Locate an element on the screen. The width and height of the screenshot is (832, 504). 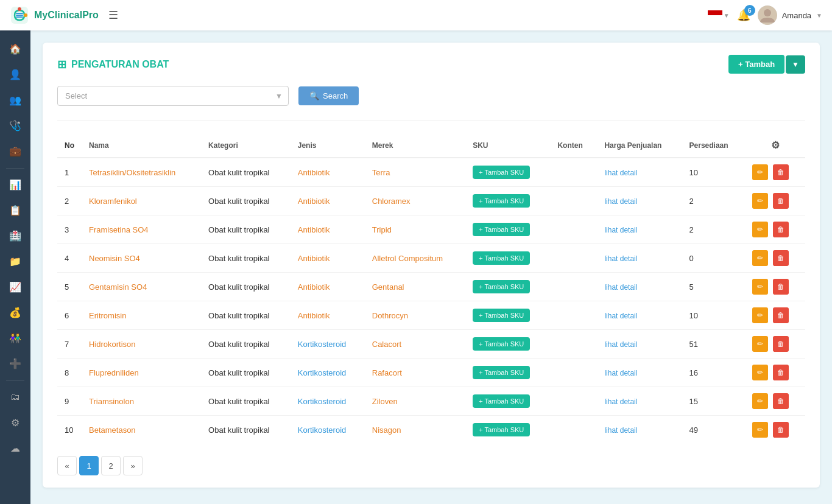
cell-no: 4 is located at coordinates (69, 258).